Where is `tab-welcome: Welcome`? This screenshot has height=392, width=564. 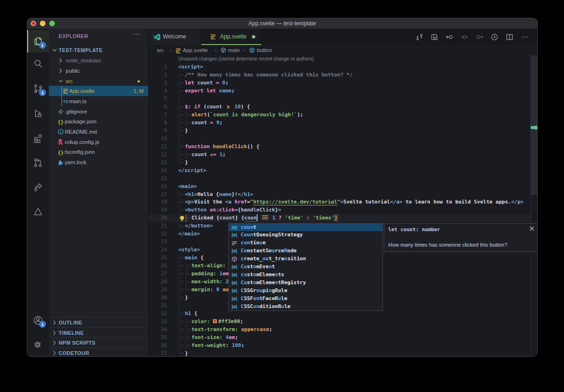 tab-welcome: Welcome is located at coordinates (175, 37).